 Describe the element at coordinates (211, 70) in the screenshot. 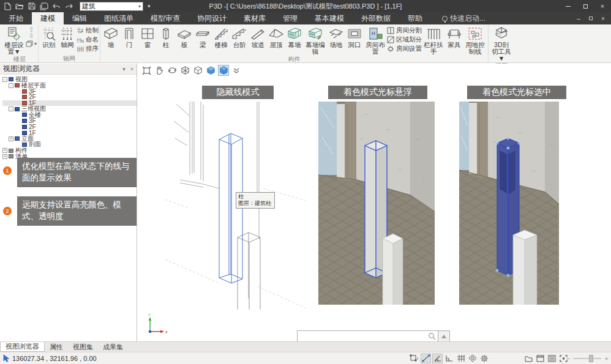

I see `shaded-mode-icon` at that location.